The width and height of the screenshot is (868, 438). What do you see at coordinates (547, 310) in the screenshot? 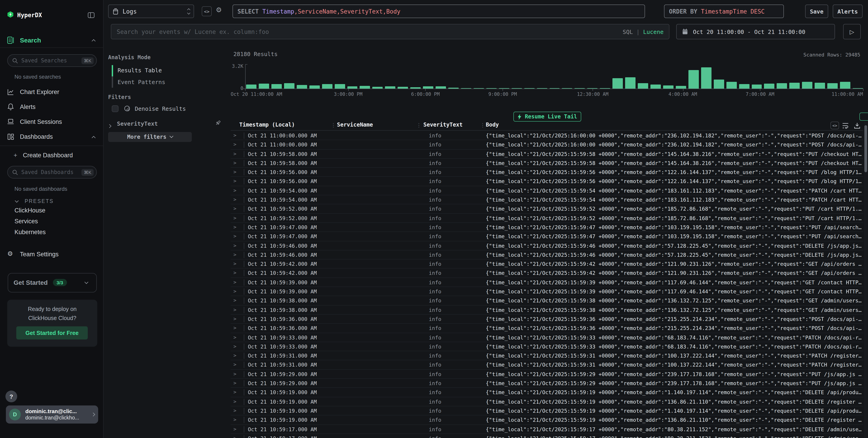
I see `table-row: > Oct 21 10:59:38.000 AM info {"time_loc…` at bounding box center [547, 310].